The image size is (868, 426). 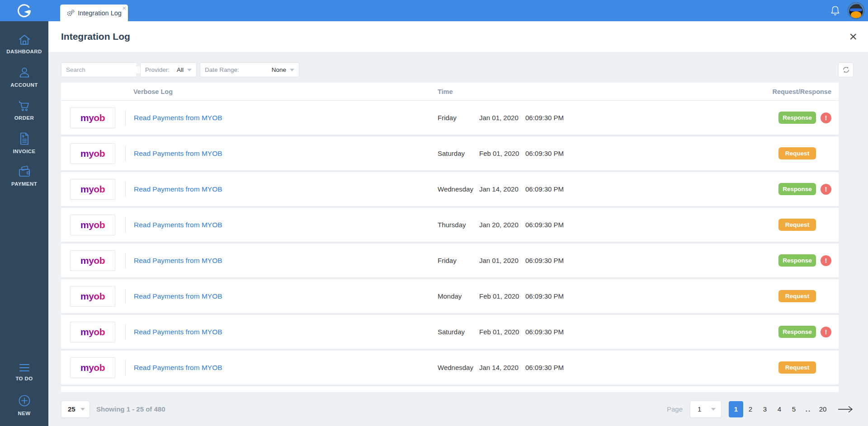 What do you see at coordinates (24, 405) in the screenshot?
I see `sidebar-item-new: NEW` at bounding box center [24, 405].